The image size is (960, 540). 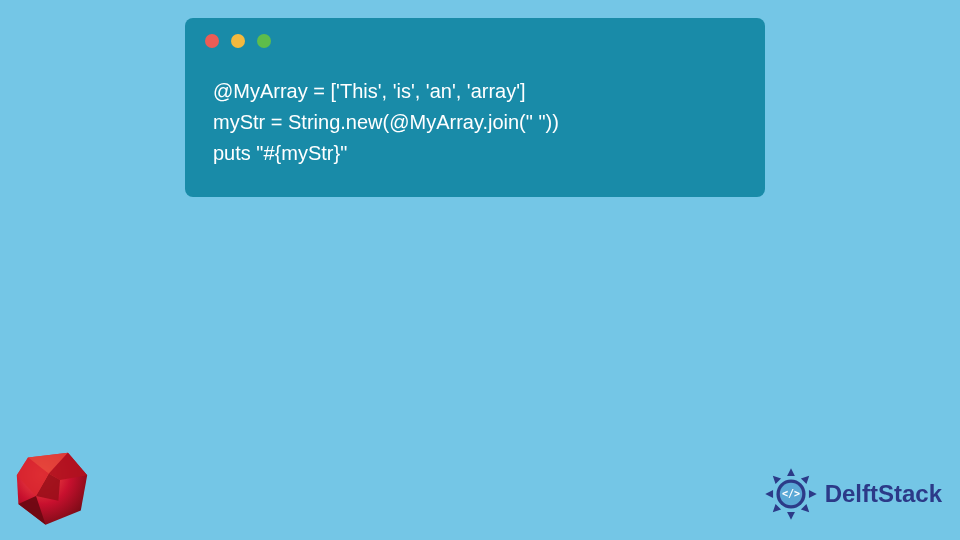 I want to click on delftstack-logo: </> DelftStack, so click(x=852, y=494).